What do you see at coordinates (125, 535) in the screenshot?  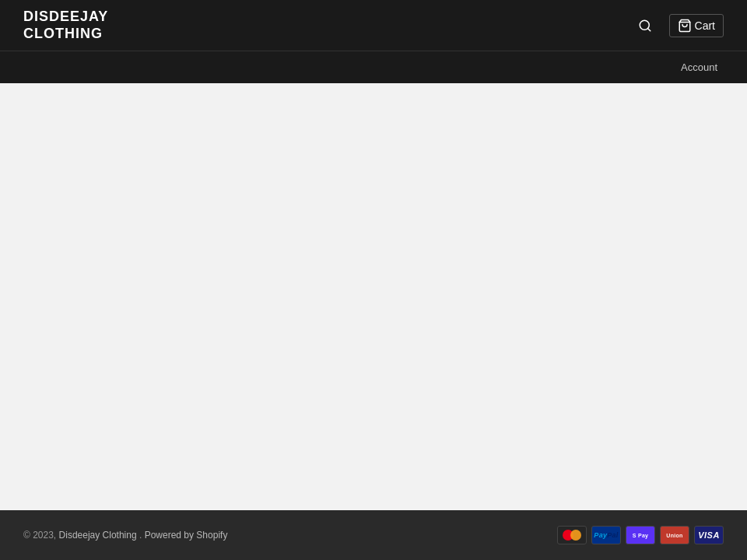 I see `footer-copyright: © 2023, Disdeejay Clothing . Powered by …` at bounding box center [125, 535].